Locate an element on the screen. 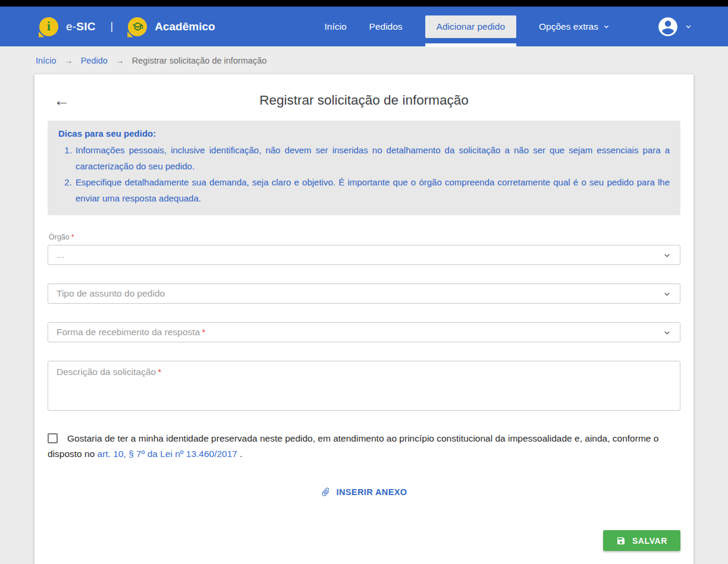 The image size is (728, 564). orgao-select: ... is located at coordinates (364, 255).